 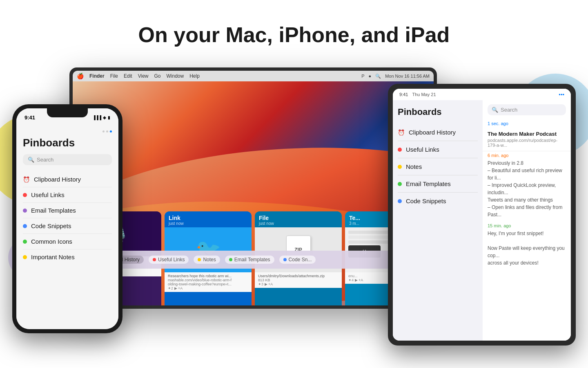 I want to click on iphone-nav-links: Useful Links, so click(x=67, y=195).